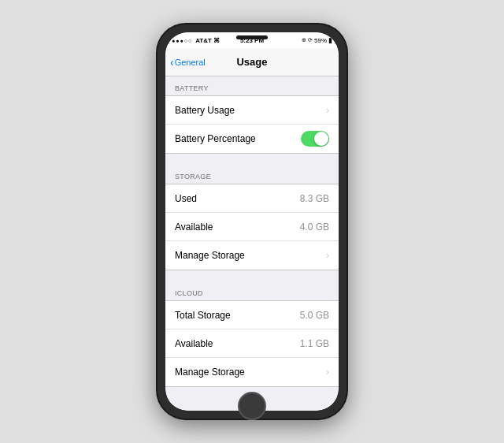  What do you see at coordinates (205, 110) in the screenshot?
I see `battery-usage-label: Battery Usage` at bounding box center [205, 110].